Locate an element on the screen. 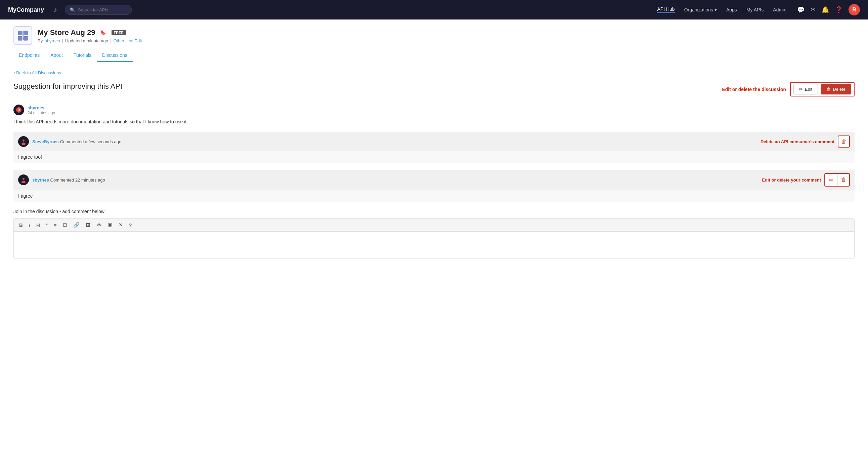 This screenshot has height=474, width=868. search-input is located at coordinates (102, 10).